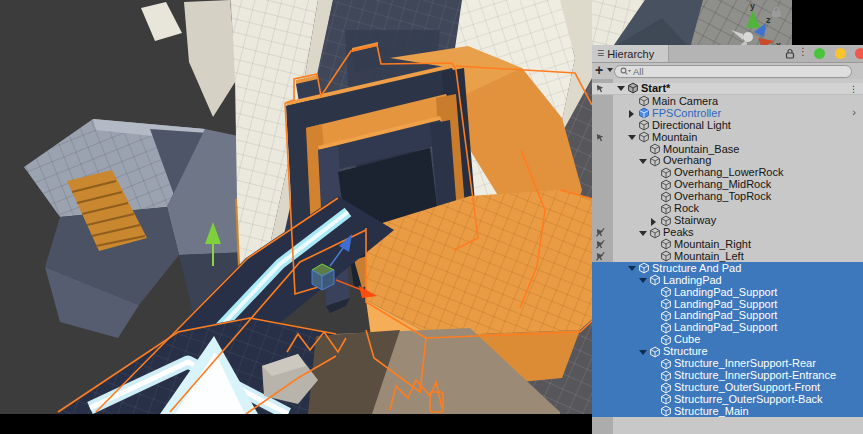 The image size is (863, 434). I want to click on hierarchy-row: Directional Light, so click(728, 125).